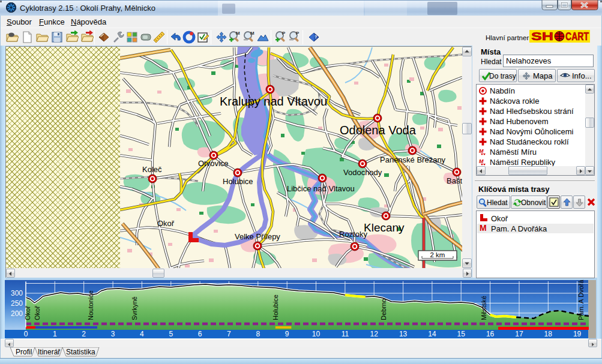 This screenshot has height=364, width=602. I want to click on svg-text: 11, so click(346, 334).